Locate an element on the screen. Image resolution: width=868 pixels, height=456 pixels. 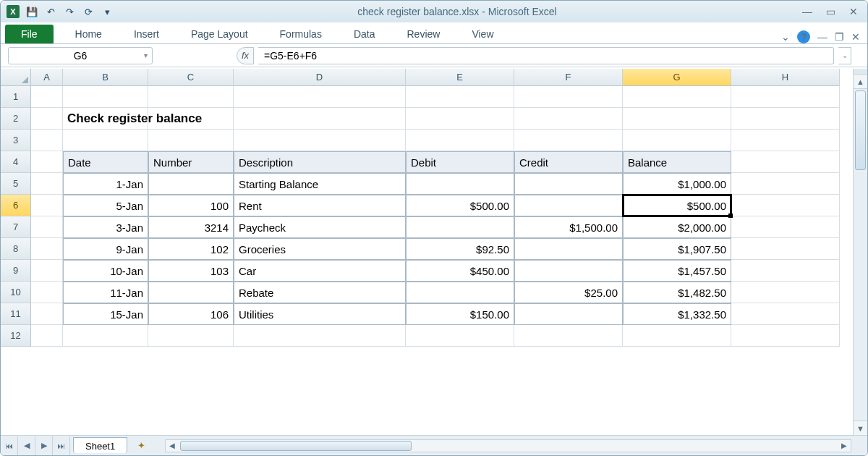
cell-balance: $1,000.00 is located at coordinates (677, 184).